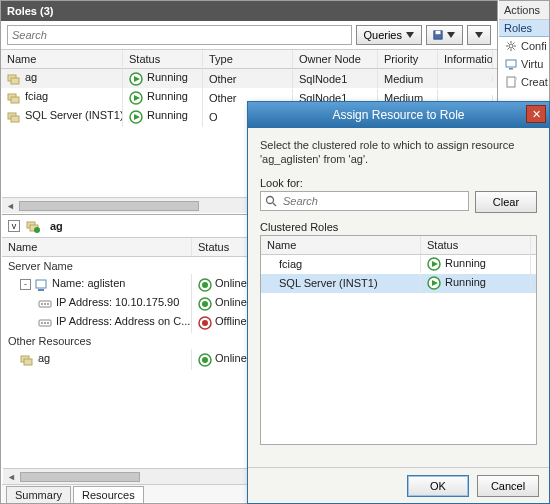 Image resolution: width=550 pixels, height=504 pixels. Describe the element at coordinates (372, 201) in the screenshot. I see `dialog-search-input` at that location.